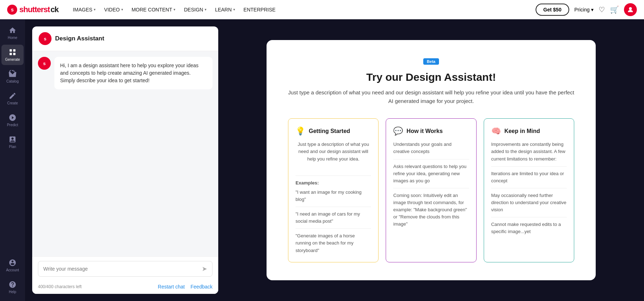 This screenshot has width=644, height=301. What do you see at coordinates (330, 131) in the screenshot?
I see `feature-title-getting-started: Getting Started` at bounding box center [330, 131].